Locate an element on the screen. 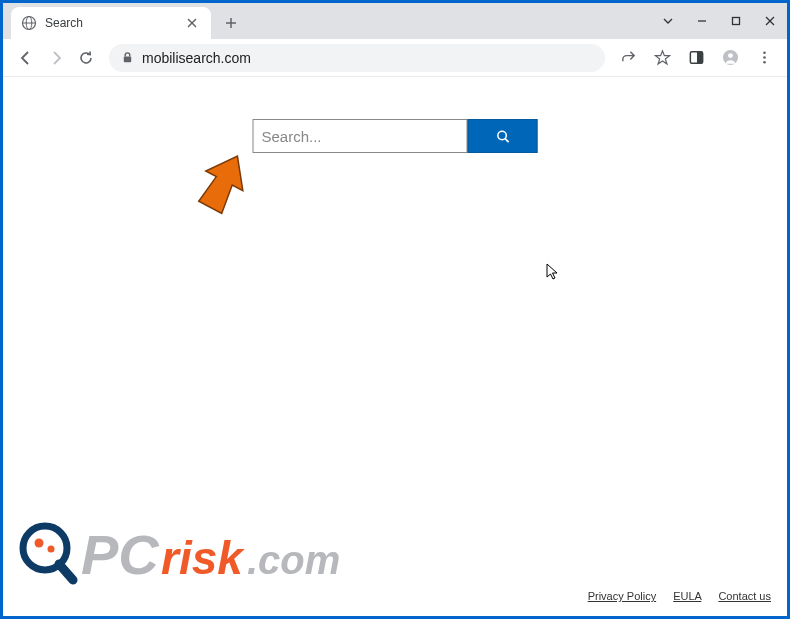  side-panel-icon is located at coordinates (696, 58).